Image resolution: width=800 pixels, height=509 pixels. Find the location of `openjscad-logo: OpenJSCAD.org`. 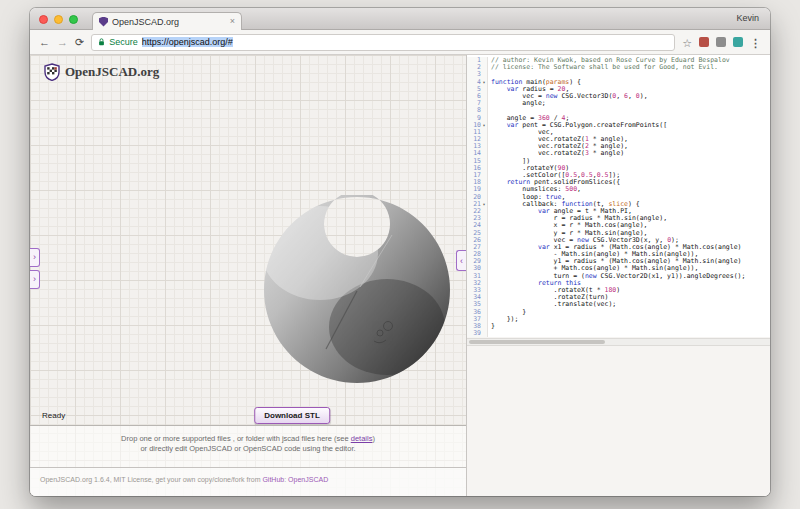

openjscad-logo: OpenJSCAD.org is located at coordinates (102, 72).